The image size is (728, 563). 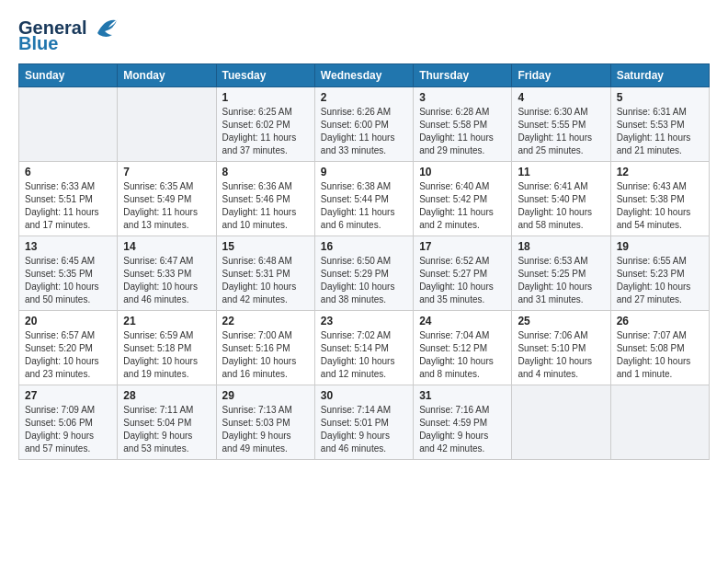 What do you see at coordinates (68, 274) in the screenshot?
I see `calendar-day-cell: 13Sunrise: 6:45 AMSunset: 5:35 PMDayligh…` at bounding box center [68, 274].